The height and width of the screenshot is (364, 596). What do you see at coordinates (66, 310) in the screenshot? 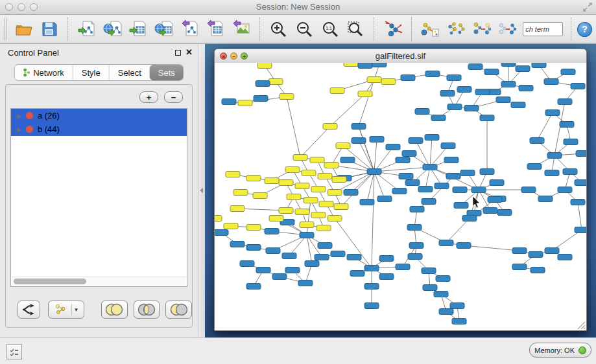
I see `create-set-from-selection-button: ▾` at bounding box center [66, 310].